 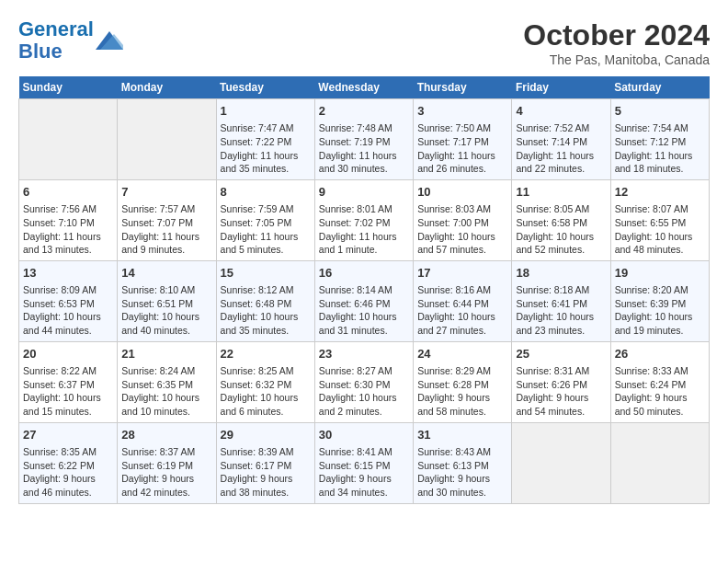 What do you see at coordinates (561, 88) in the screenshot?
I see `weekday-header: Friday` at bounding box center [561, 88].